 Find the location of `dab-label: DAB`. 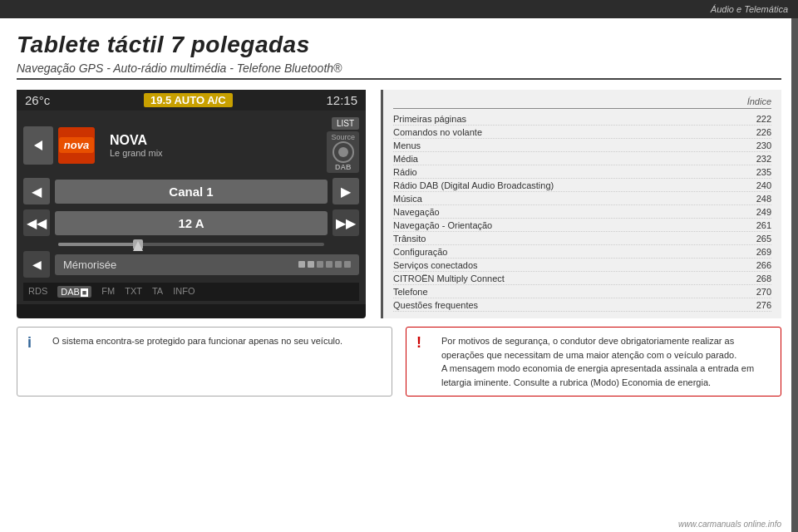

dab-label: DAB is located at coordinates (343, 167).